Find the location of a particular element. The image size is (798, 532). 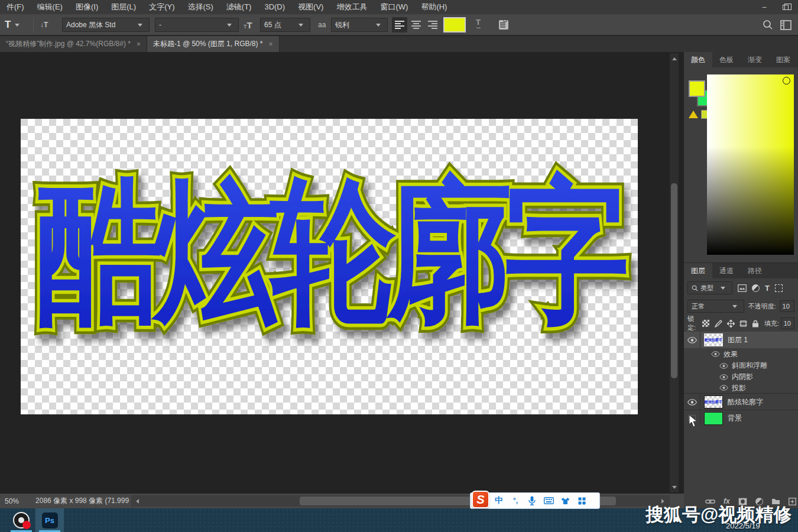

toolbox-grid-icon is located at coordinates (582, 501).